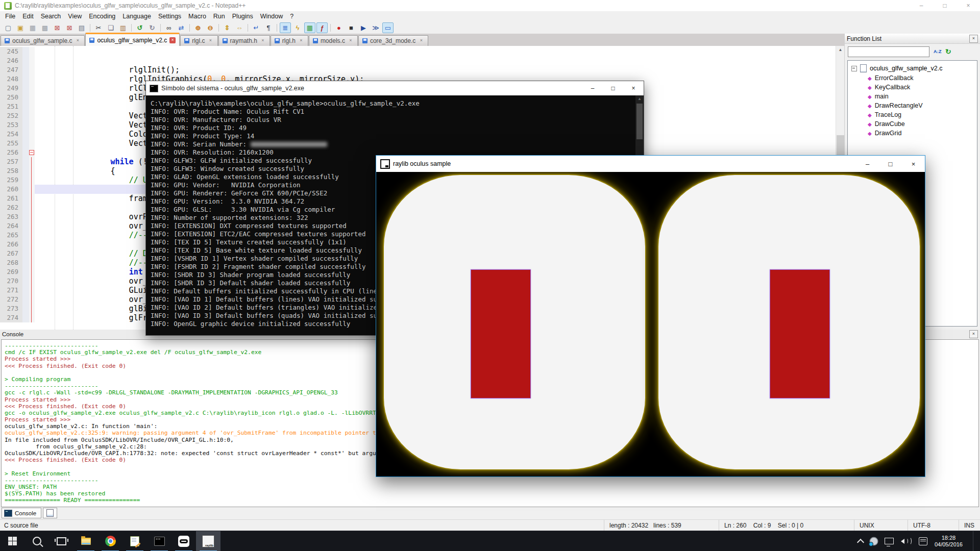 This screenshot has height=551, width=980. Describe the element at coordinates (351, 28) in the screenshot. I see `macro-stop-icon: ■` at that location.